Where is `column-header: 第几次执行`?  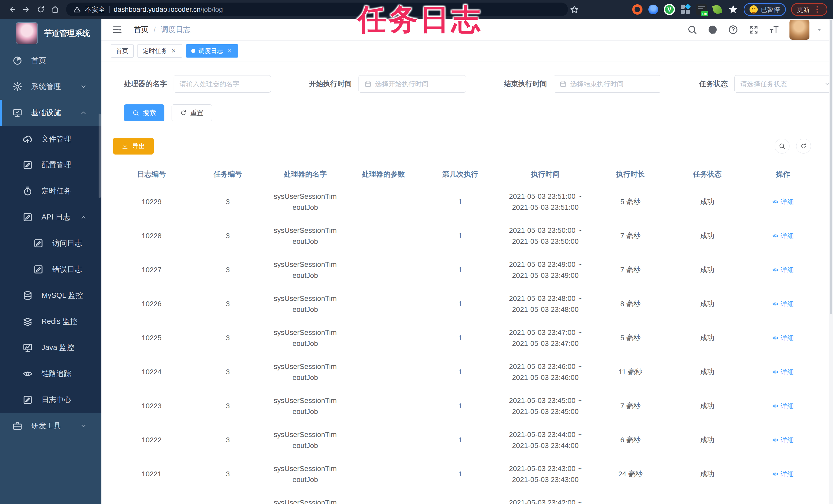 column-header: 第几次执行 is located at coordinates (460, 174).